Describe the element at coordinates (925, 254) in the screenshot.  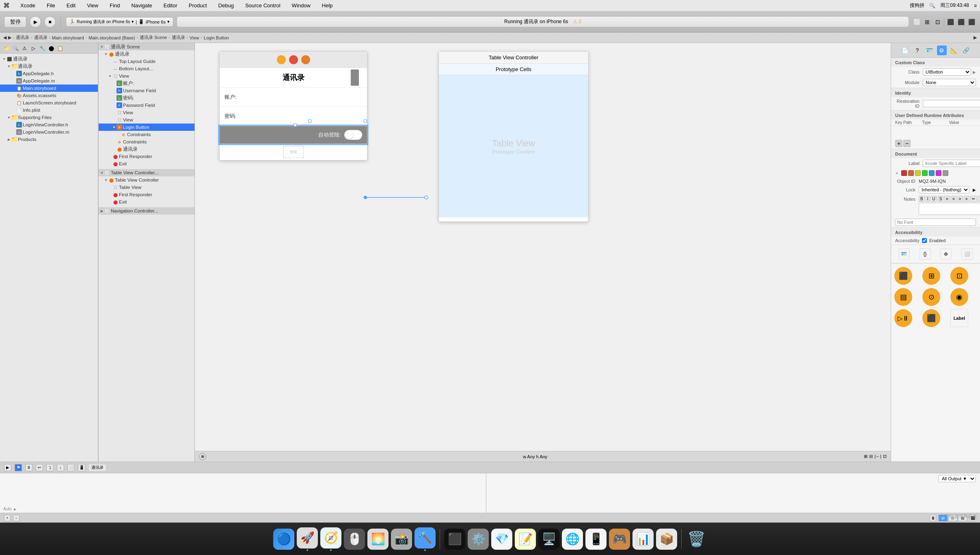
I see `access-code-icon: {}` at that location.